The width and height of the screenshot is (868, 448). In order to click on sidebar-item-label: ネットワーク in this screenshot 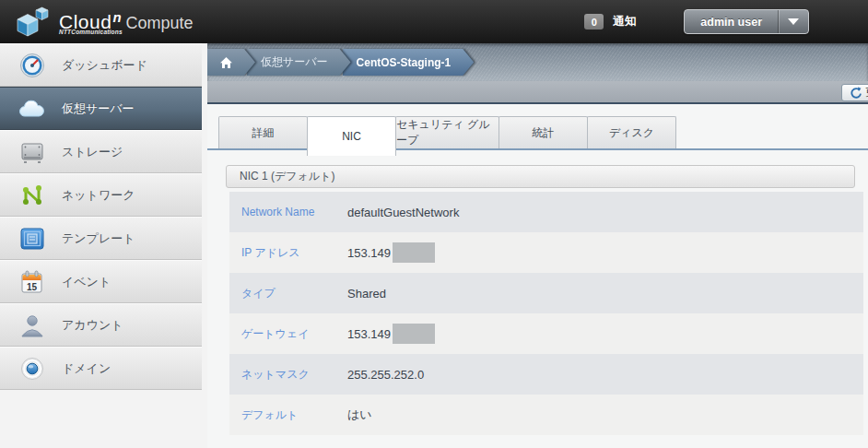, I will do `click(99, 195)`.